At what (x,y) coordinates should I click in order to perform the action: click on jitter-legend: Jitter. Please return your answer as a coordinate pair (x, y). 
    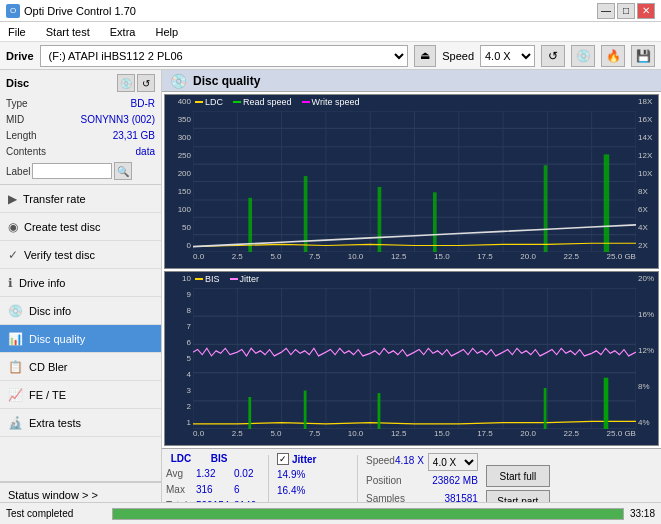
    Looking at the image, I should click on (245, 279).